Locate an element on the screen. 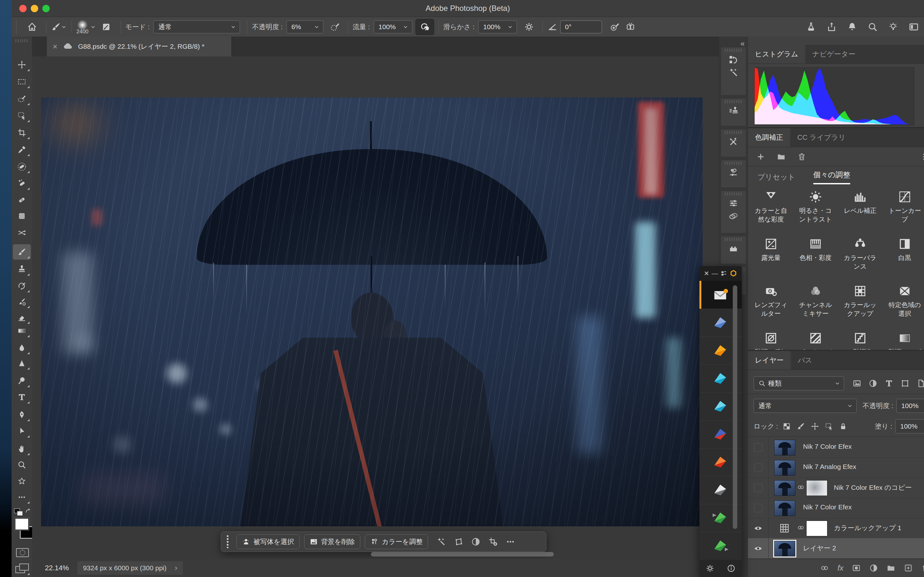  tab-histogram: ヒストグラム is located at coordinates (777, 54).